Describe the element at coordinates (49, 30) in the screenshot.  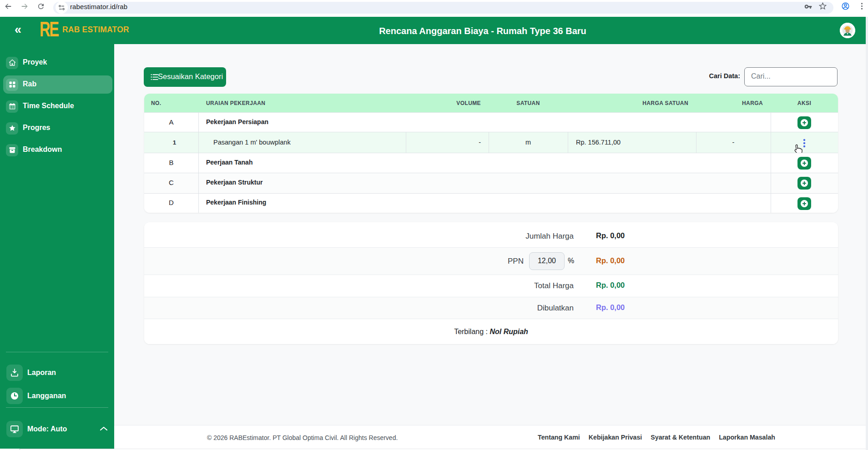
I see `svg-text: RE` at that location.